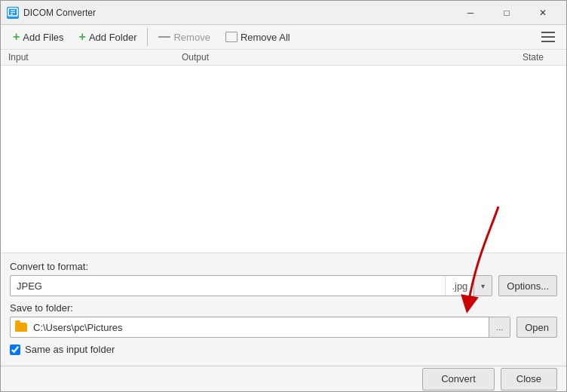  Describe the element at coordinates (60, 13) in the screenshot. I see `app-title: DICOM Converter` at that location.